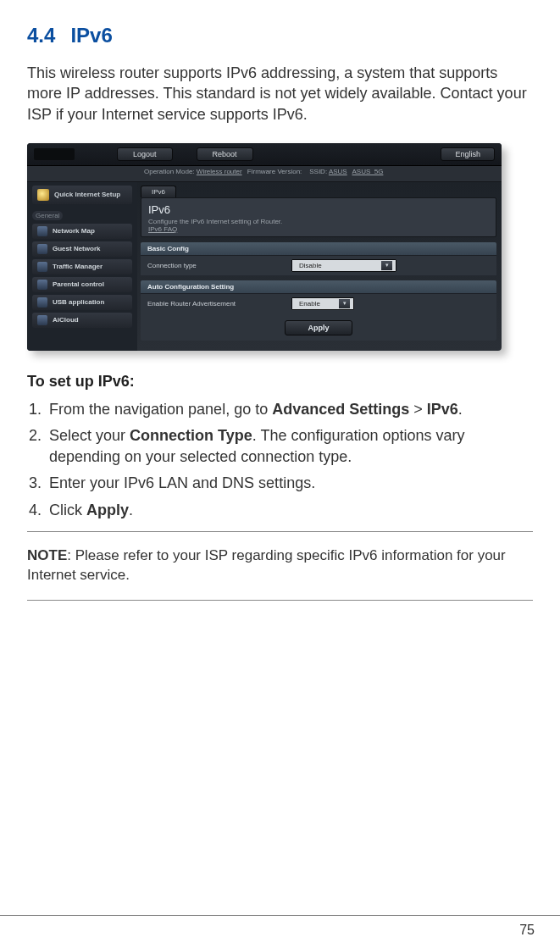 The width and height of the screenshot is (560, 948). Describe the element at coordinates (158, 191) in the screenshot. I see `tab-ipv6: IPv6` at that location.